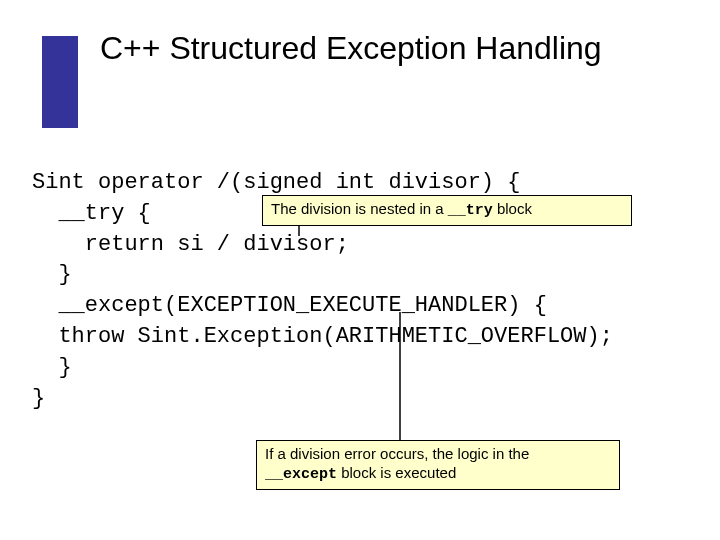  What do you see at coordinates (470, 210) in the screenshot?
I see `callout-mono: __try` at bounding box center [470, 210].